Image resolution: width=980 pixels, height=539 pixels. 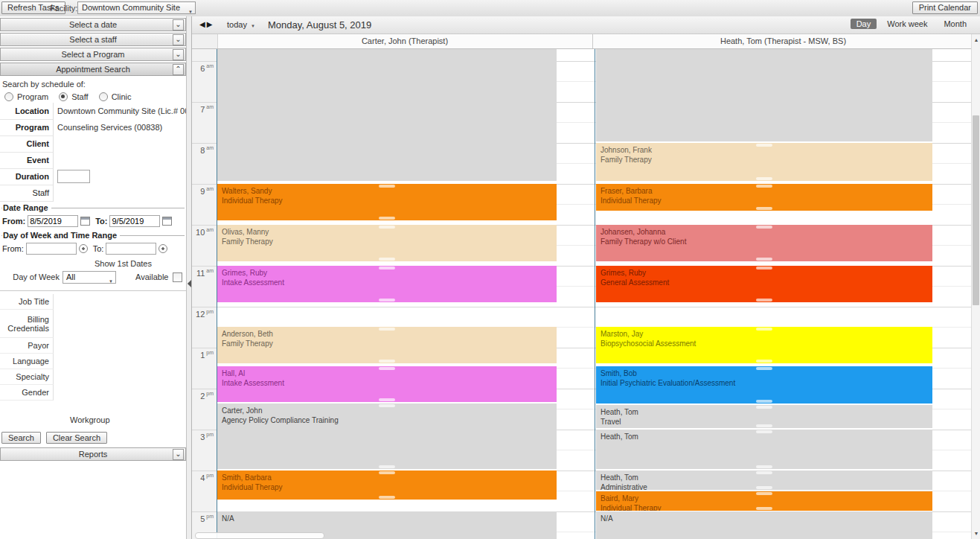 What do you see at coordinates (27, 177) in the screenshot?
I see `duration-label: Duration` at bounding box center [27, 177].